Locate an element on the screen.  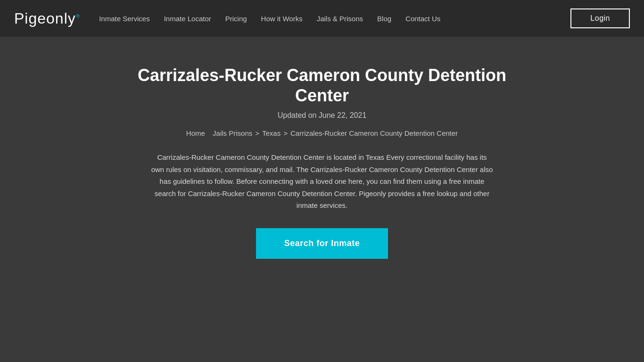
breadcrumb-sep-2: > is located at coordinates (257, 133).